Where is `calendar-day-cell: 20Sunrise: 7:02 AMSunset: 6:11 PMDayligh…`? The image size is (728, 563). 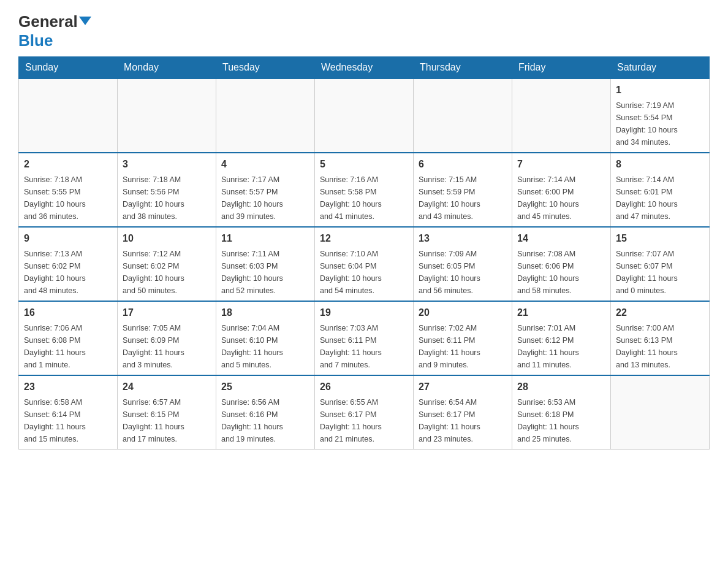
calendar-day-cell: 20Sunrise: 7:02 AMSunset: 6:11 PMDayligh… is located at coordinates (463, 339).